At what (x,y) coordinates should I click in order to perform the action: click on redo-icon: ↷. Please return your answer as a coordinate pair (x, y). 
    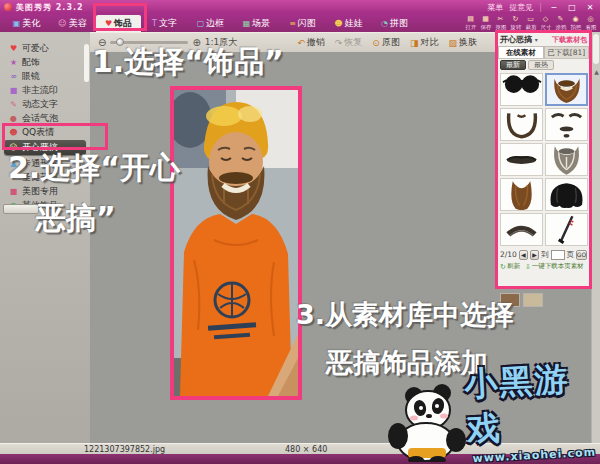
    Looking at the image, I should click on (339, 43).